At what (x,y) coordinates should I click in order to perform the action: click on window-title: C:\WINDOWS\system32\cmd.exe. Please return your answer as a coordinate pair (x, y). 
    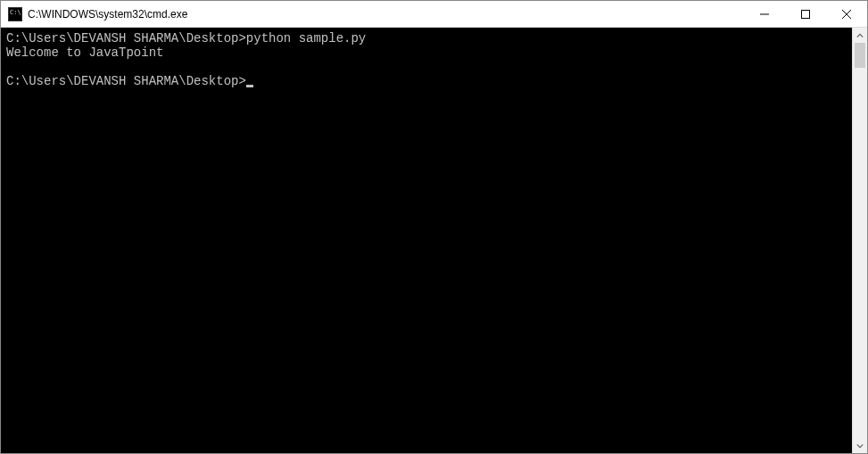
    Looking at the image, I should click on (385, 14).